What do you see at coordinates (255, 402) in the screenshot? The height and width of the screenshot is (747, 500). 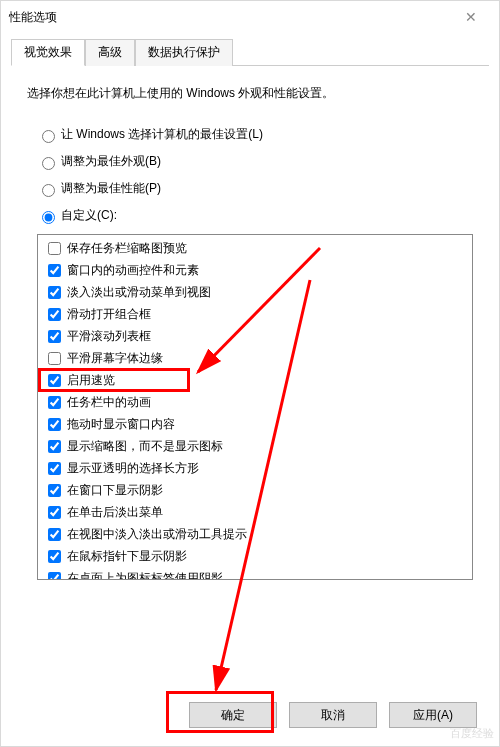 I see `check-item: 任务栏中的动画` at bounding box center [255, 402].